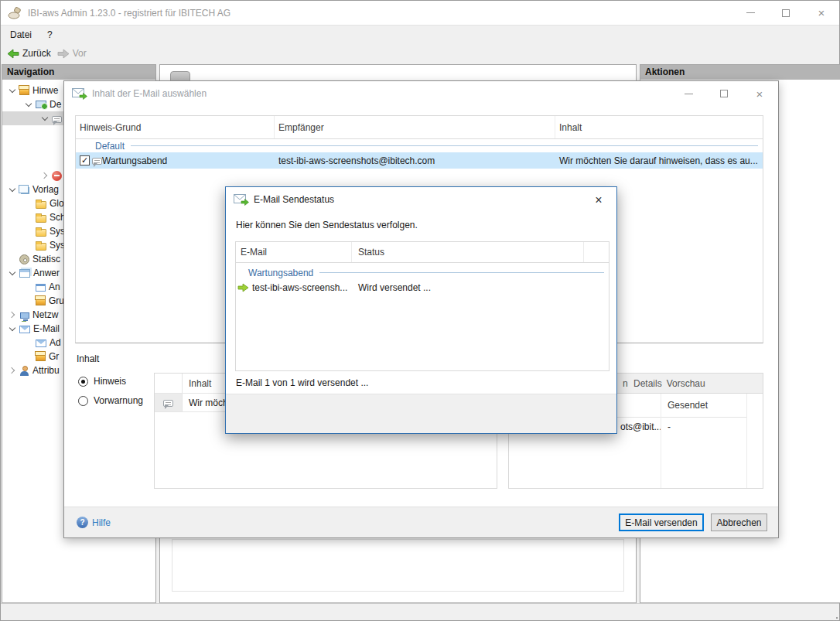  What do you see at coordinates (420, 612) in the screenshot?
I see `statusbar` at bounding box center [420, 612].